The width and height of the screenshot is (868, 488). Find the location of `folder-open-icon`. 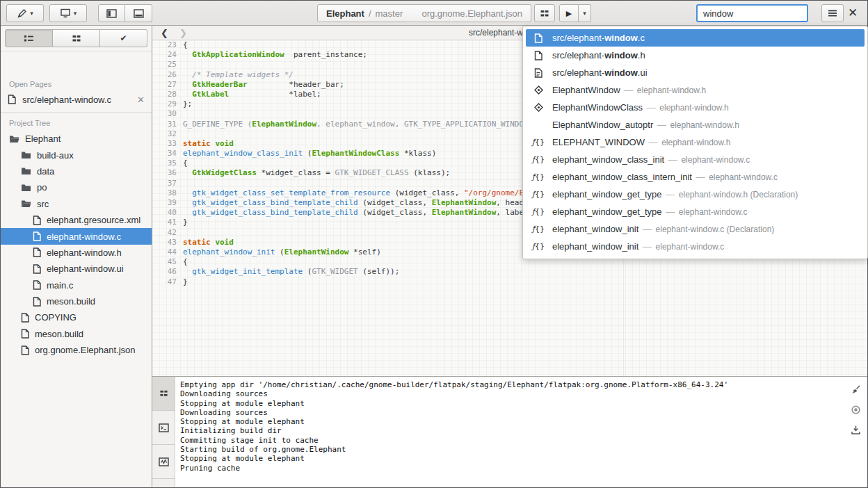

folder-open-icon is located at coordinates (26, 204).